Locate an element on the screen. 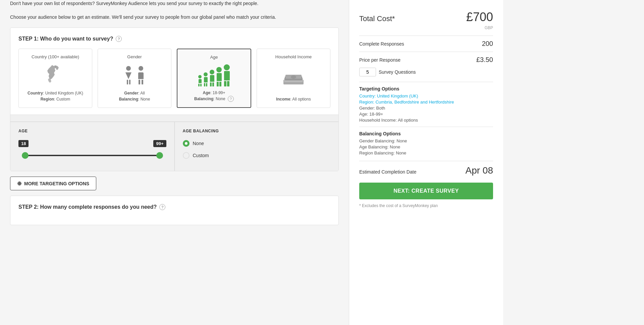 The width and height of the screenshot is (644, 325). age-card-title: Age is located at coordinates (214, 57).